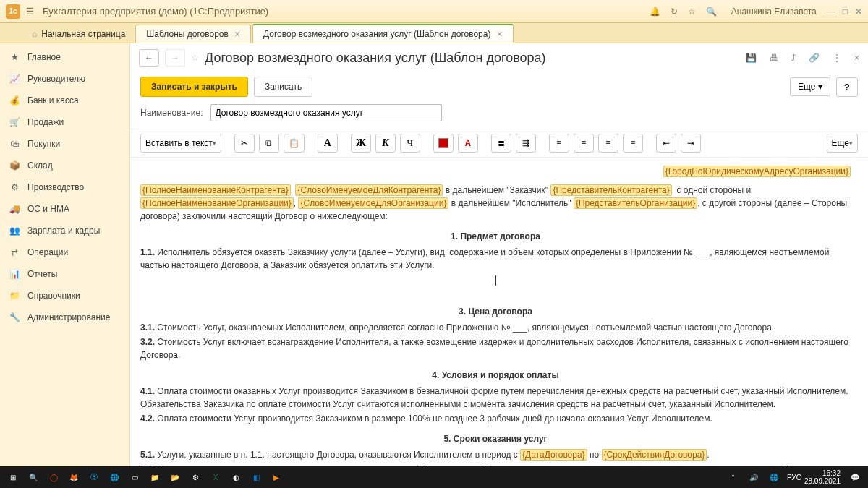 Image resolution: width=868 pixels, height=488 pixels. Describe the element at coordinates (554, 455) in the screenshot. I see `variable-token: {ДатаДоговора}` at that location.